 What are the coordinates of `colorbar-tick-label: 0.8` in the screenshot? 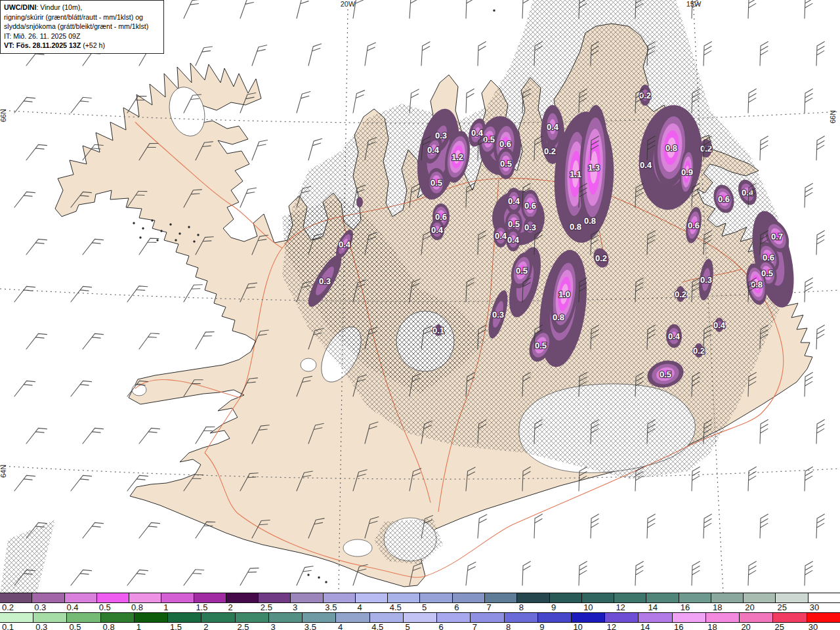 It's located at (137, 608).